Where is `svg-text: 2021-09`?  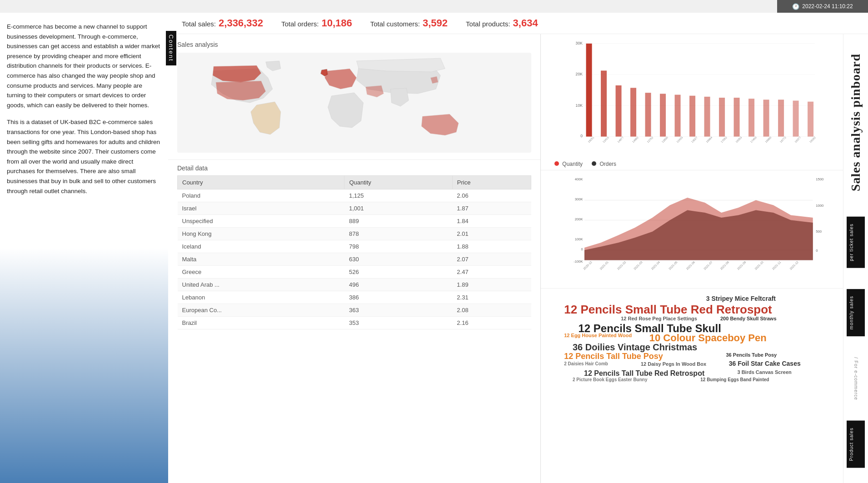
svg-text: 2021-09 is located at coordinates (742, 265).